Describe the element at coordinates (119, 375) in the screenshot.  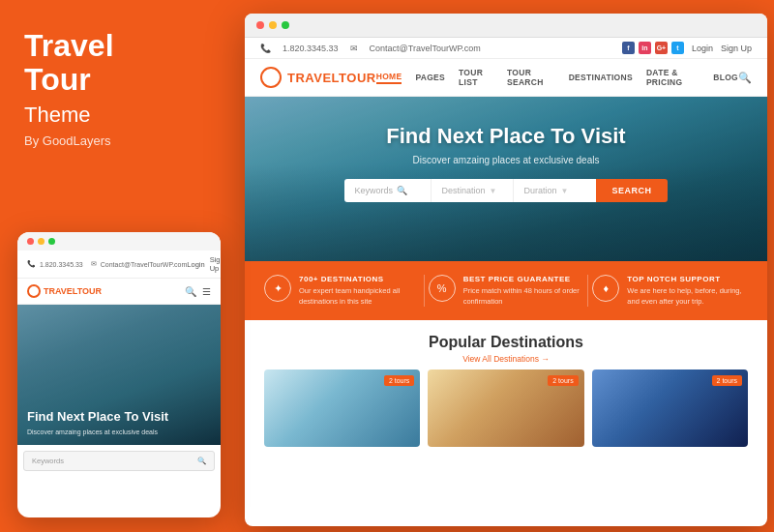
I see `mobile-hero: Find Next Place To Visit Discover amzain…` at that location.